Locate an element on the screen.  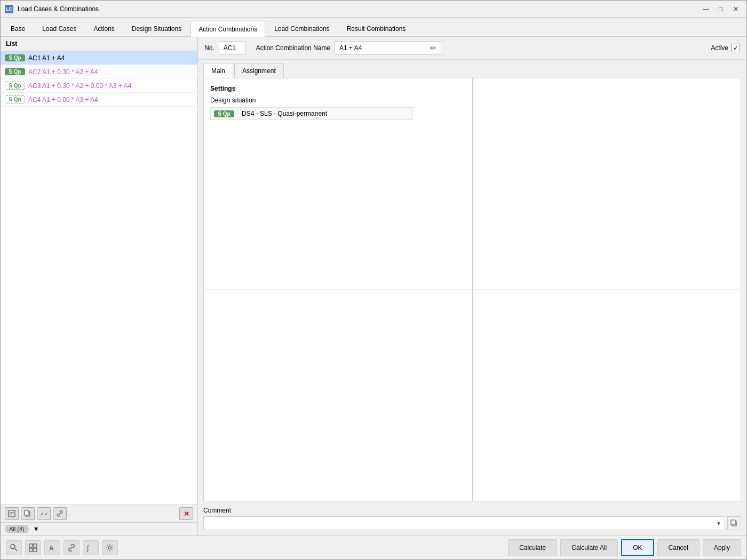
settings-panel: Settings Design situation S Qp DS4 - SLS… is located at coordinates (338, 184).